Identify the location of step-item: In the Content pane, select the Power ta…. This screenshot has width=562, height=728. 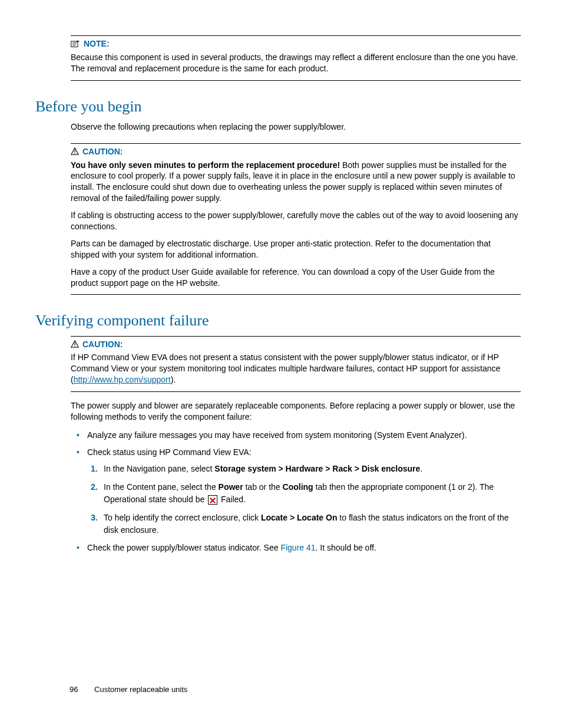
(304, 493).